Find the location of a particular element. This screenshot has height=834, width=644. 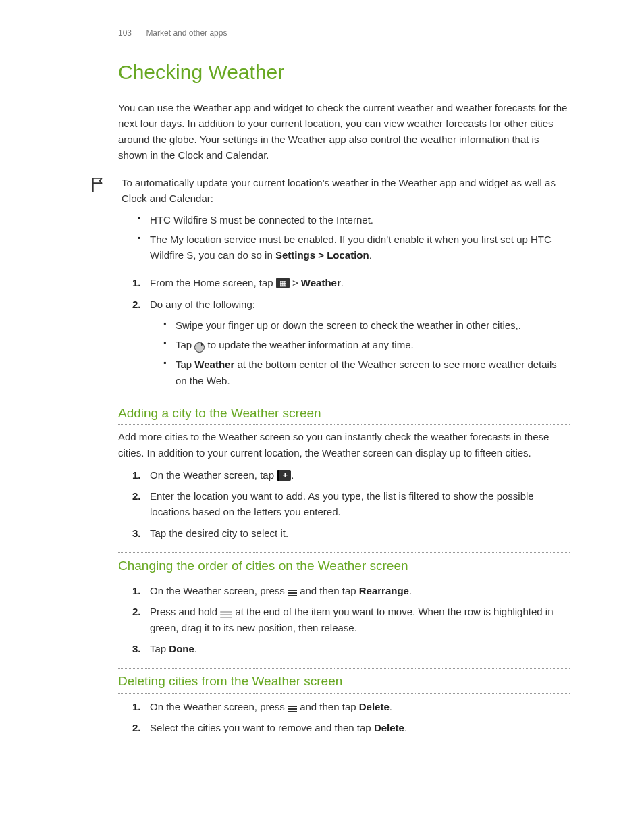

add-city-steps: 1. On the Weather screen, tap +. 2.Enter… is located at coordinates (339, 504).